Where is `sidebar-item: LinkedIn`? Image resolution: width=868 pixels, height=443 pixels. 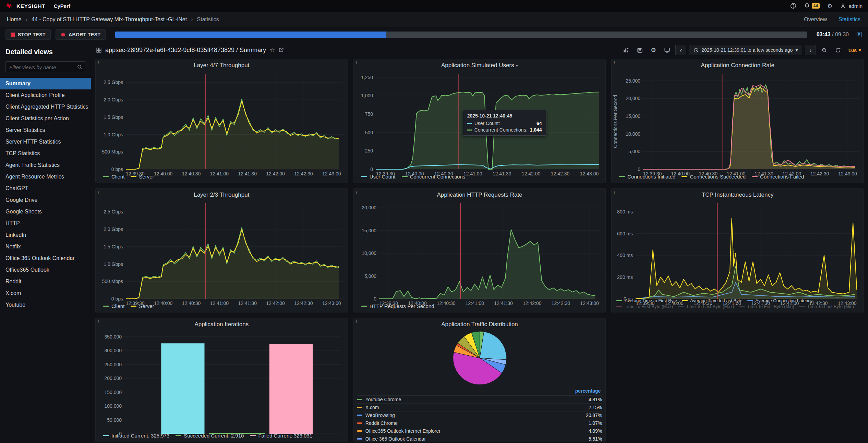
sidebar-item: LinkedIn is located at coordinates (45, 235).